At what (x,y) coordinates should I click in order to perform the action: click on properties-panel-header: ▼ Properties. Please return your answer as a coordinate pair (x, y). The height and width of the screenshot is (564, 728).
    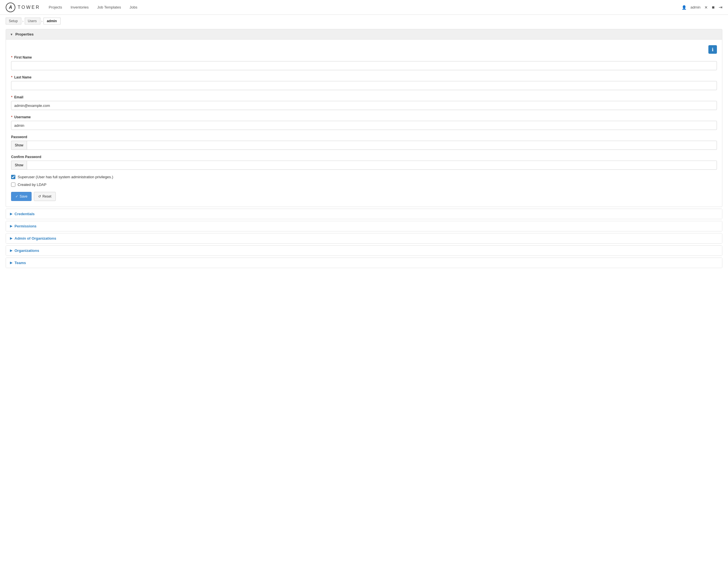
    Looking at the image, I should click on (364, 35).